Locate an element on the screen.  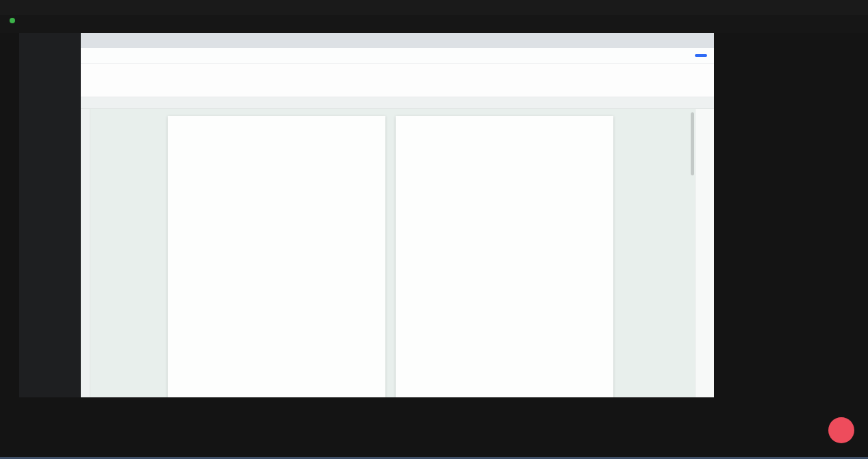
wps-tabbar is located at coordinates (397, 40).